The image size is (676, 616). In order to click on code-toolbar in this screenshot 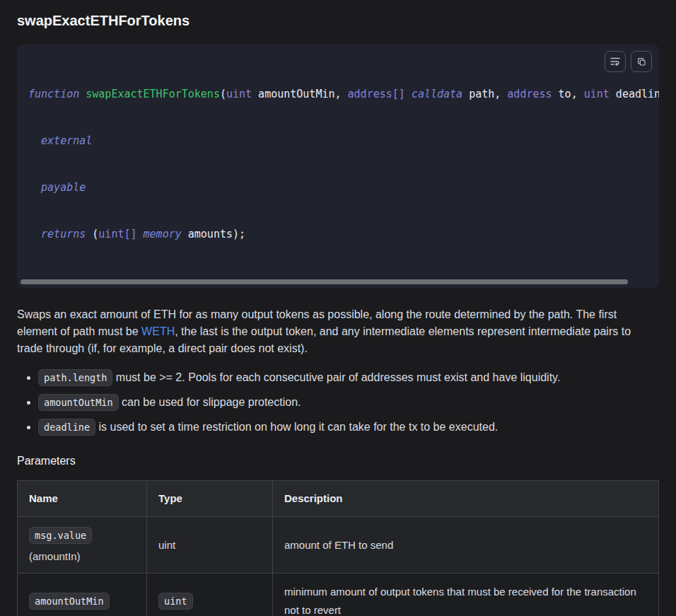, I will do `click(628, 62)`.